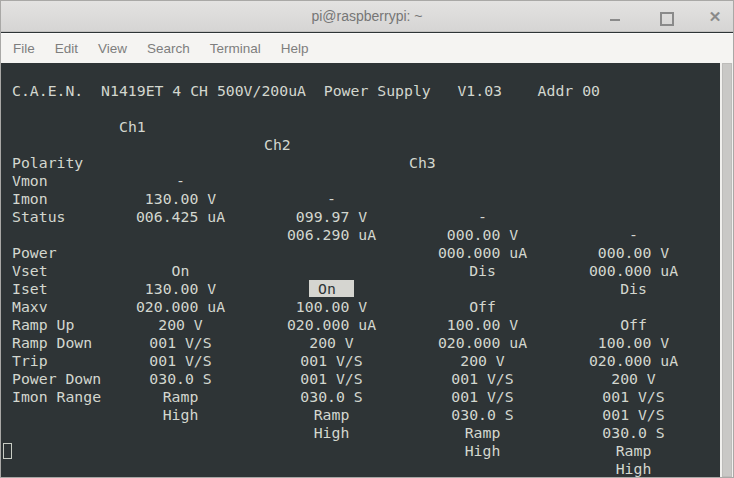 This screenshot has height=478, width=734. I want to click on app-header-line: C.A.E.N. N1419ET 4 CH 500V/200uA Power S…, so click(360, 73).